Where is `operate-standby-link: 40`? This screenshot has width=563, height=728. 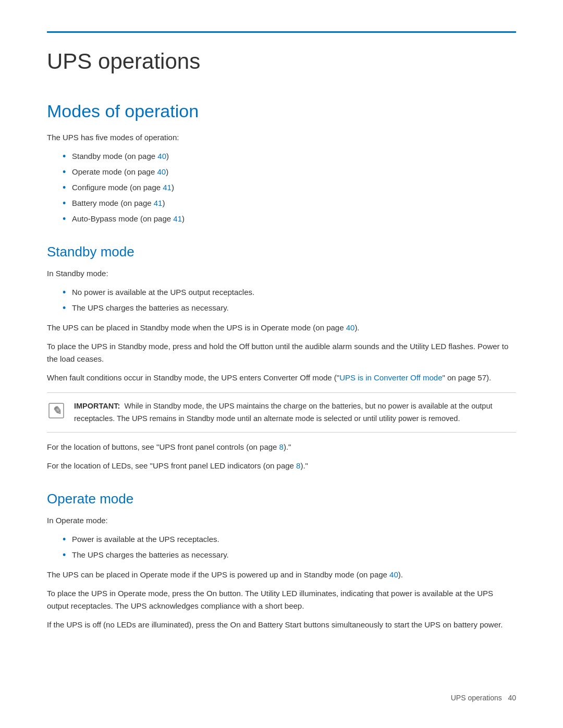
operate-standby-link: 40 is located at coordinates (394, 574).